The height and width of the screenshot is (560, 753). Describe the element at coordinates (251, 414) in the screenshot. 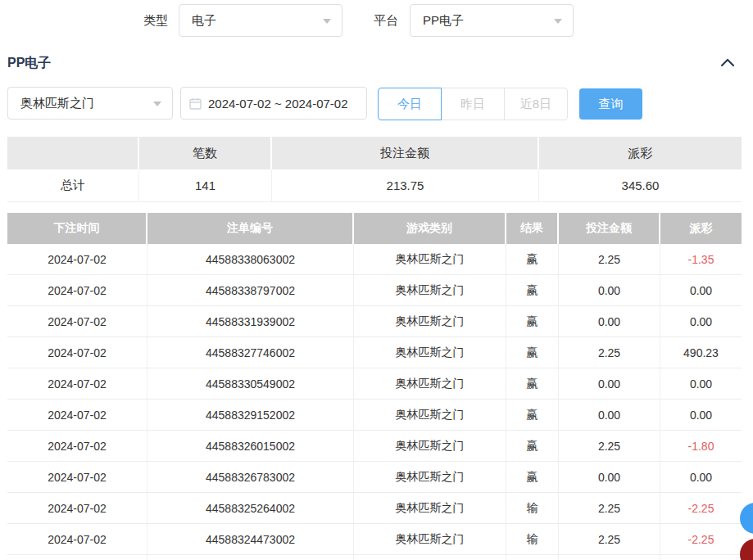

I see `order-id-cell: 44588329152002` at that location.